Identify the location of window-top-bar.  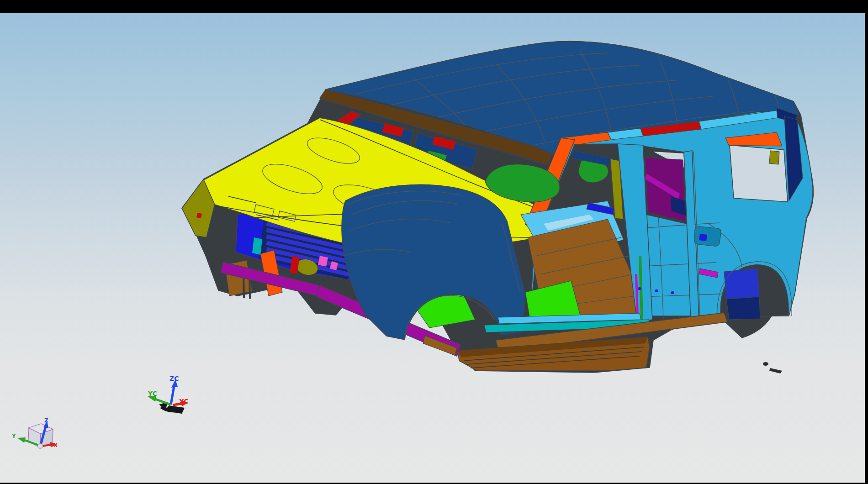
(434, 6).